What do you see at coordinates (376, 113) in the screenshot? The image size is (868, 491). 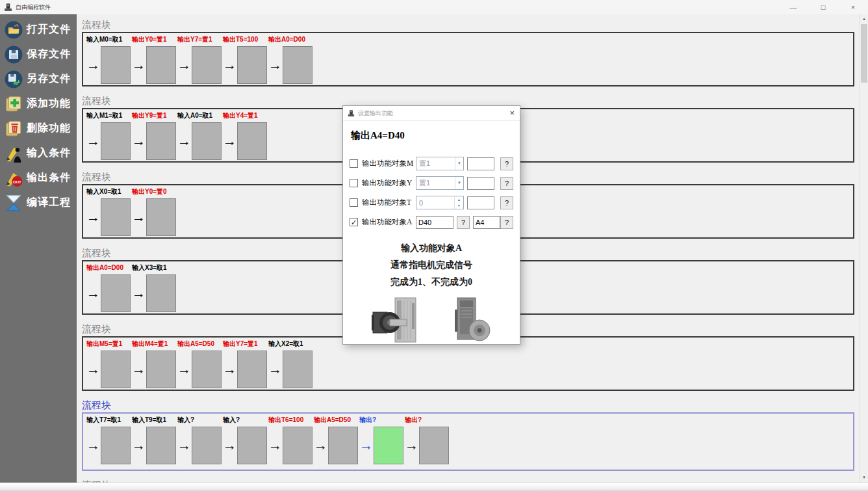 I see `dialog-title: 设置输出功能` at bounding box center [376, 113].